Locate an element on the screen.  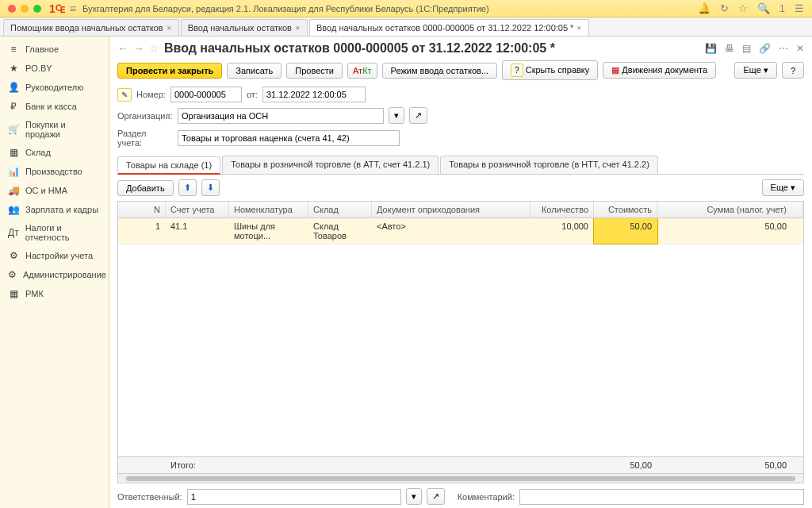
star-icon: ☆ is located at coordinates (743, 8).